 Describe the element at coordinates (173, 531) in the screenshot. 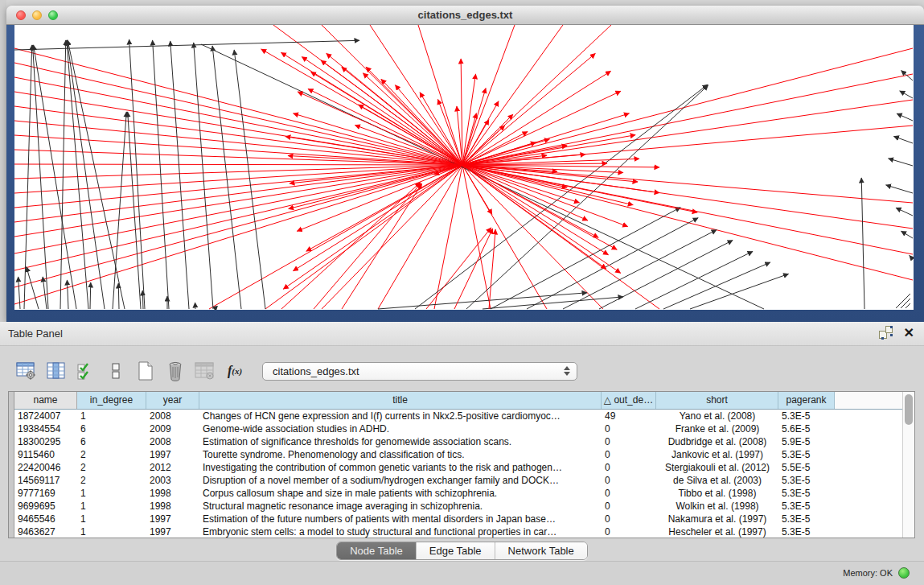

I see `table-cell: 1997` at that location.